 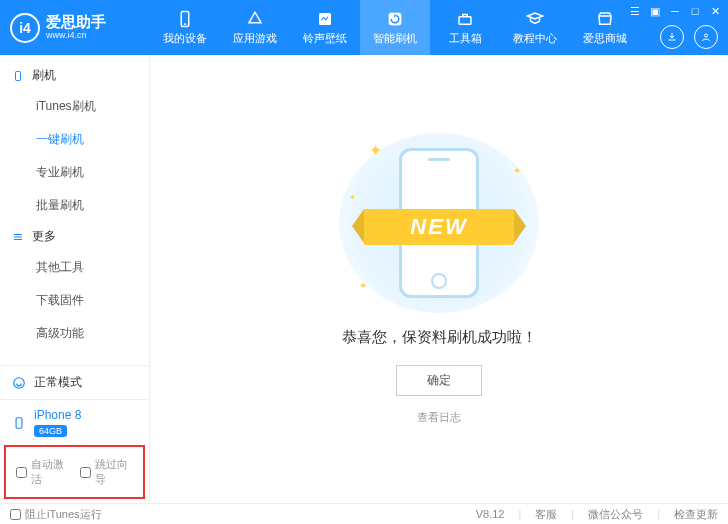 I want to click on sidebar-section-flash: 刷机, so click(x=74, y=76).